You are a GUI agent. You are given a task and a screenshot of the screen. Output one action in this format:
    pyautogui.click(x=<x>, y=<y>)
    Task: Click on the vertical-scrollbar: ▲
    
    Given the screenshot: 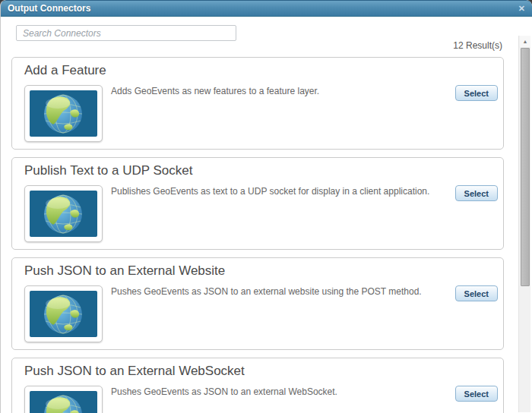 What is the action you would take?
    pyautogui.click(x=524, y=224)
    